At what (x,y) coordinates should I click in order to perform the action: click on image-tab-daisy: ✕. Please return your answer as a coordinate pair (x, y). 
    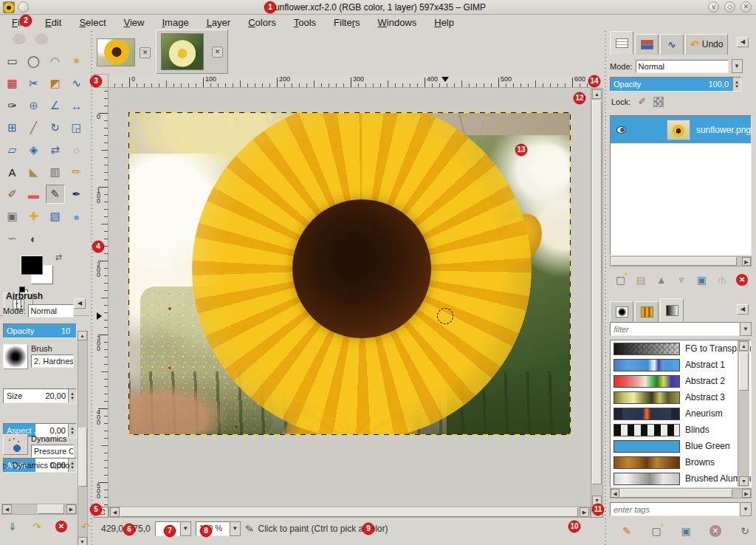
    Looking at the image, I should click on (192, 52).